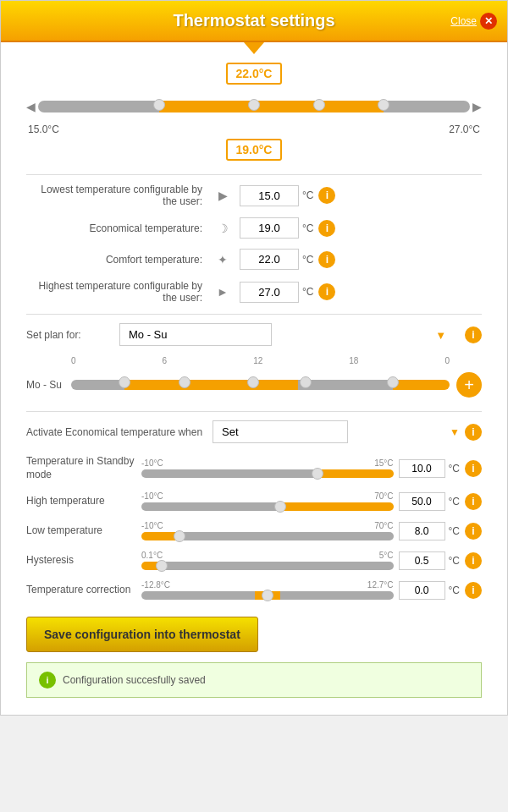  What do you see at coordinates (473, 335) in the screenshot?
I see `plan-info-icon: i` at bounding box center [473, 335].